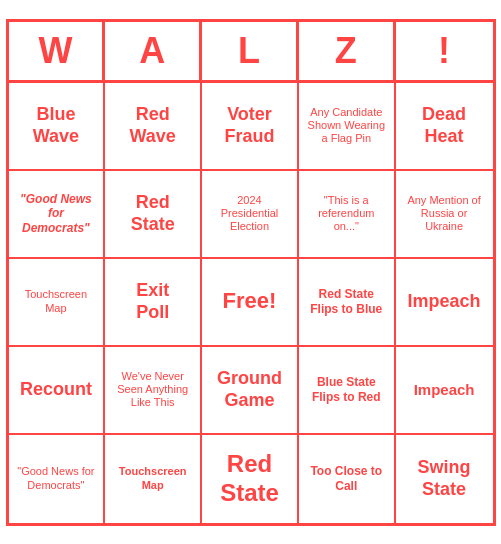 This screenshot has width=501, height=544. What do you see at coordinates (250, 127) in the screenshot?
I see `cell-voter-fraud: VoterFraud` at bounding box center [250, 127].